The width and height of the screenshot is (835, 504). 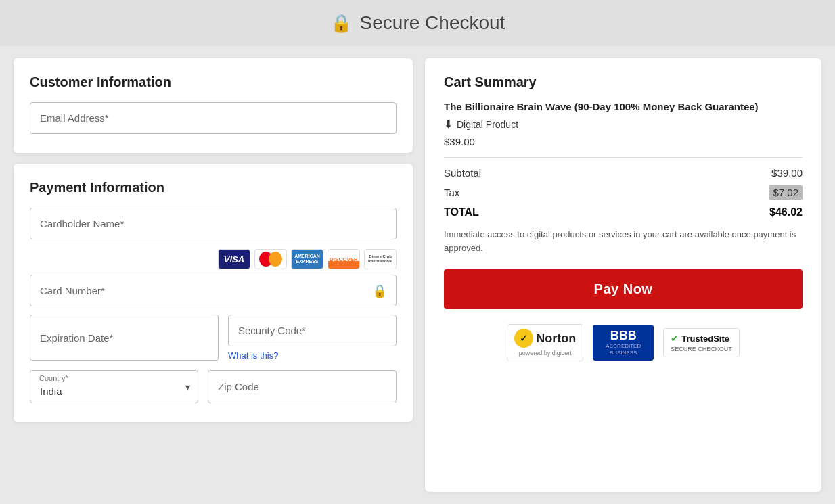 I want to click on mastercard-icon, so click(x=271, y=259).